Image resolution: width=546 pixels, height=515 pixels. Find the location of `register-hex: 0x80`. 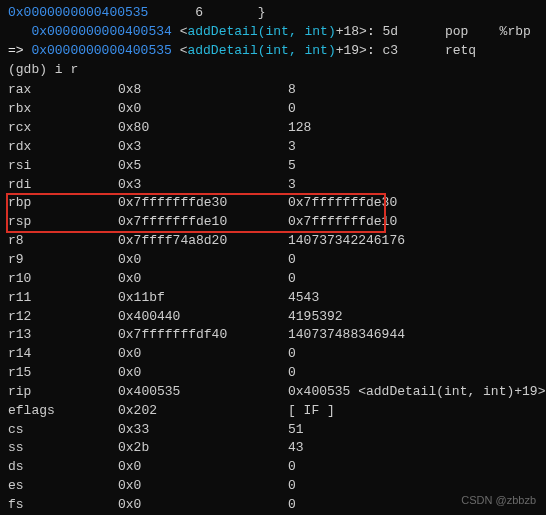

register-hex: 0x80 is located at coordinates (203, 128).